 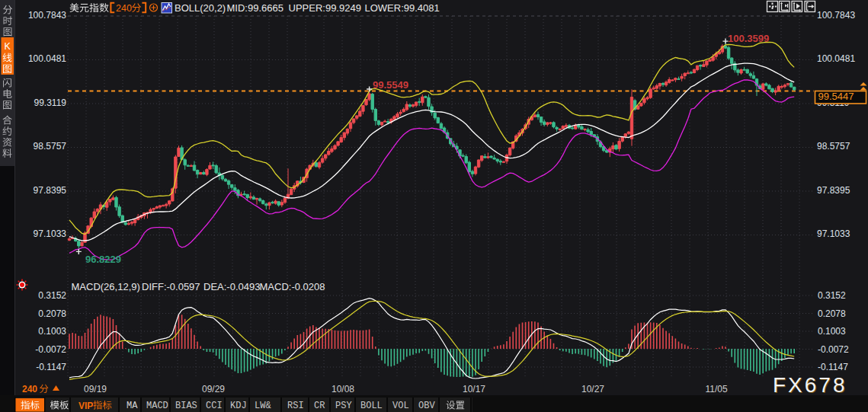 What do you see at coordinates (200, 8) in the screenshot?
I see `svg-text: BOLL(20,2)` at bounding box center [200, 8].